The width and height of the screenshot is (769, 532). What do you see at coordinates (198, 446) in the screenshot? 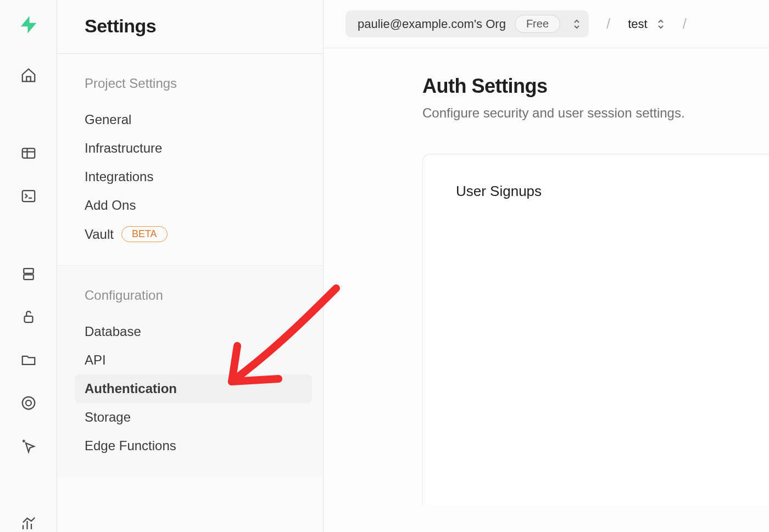
I see `nav-edge-functions: Edge Functions` at bounding box center [198, 446].